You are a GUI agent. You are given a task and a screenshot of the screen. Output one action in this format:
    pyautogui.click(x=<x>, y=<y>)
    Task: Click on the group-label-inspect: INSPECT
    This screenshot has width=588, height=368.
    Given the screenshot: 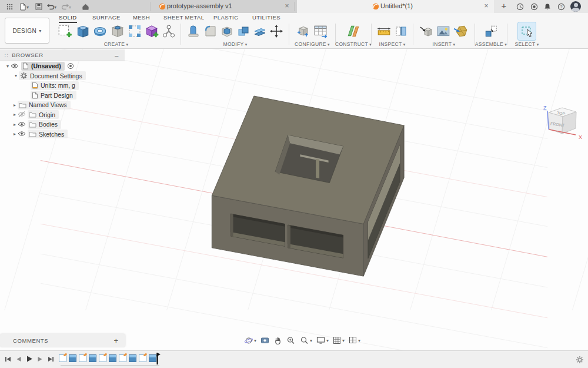 What is the action you would take?
    pyautogui.click(x=392, y=44)
    